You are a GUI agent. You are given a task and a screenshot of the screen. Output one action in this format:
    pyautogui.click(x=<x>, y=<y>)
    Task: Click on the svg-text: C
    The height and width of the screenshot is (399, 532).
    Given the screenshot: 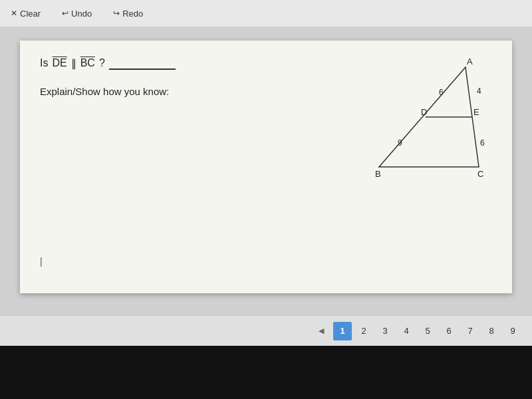 What is the action you would take?
    pyautogui.click(x=480, y=174)
    